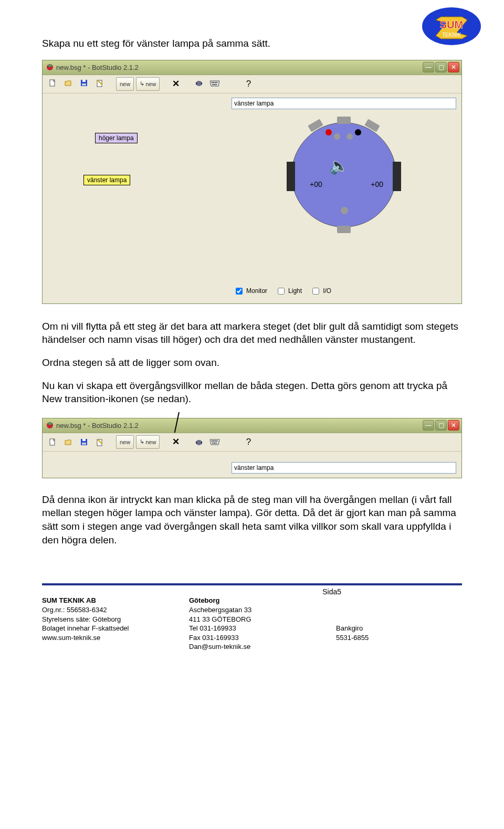 The width and height of the screenshot is (504, 829). What do you see at coordinates (252, 68) in the screenshot?
I see `window-titlebar: new.bsg * - BotStudio 2.1.2 — ▢ ✕` at bounding box center [252, 68].